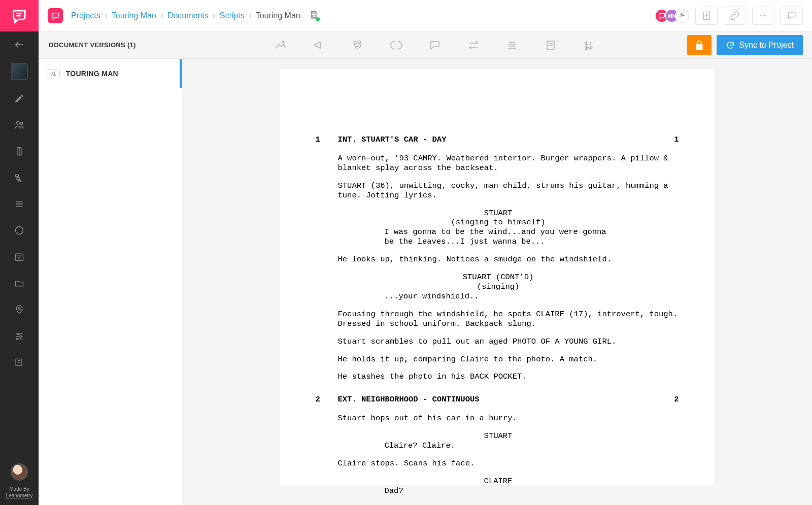 This screenshot has height=505, width=812. I want to click on share-link-button, so click(735, 16).